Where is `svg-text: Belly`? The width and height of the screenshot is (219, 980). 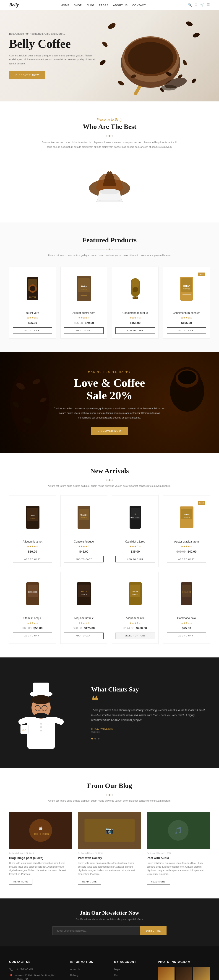 svg-text: Belly is located at coordinates (84, 287).